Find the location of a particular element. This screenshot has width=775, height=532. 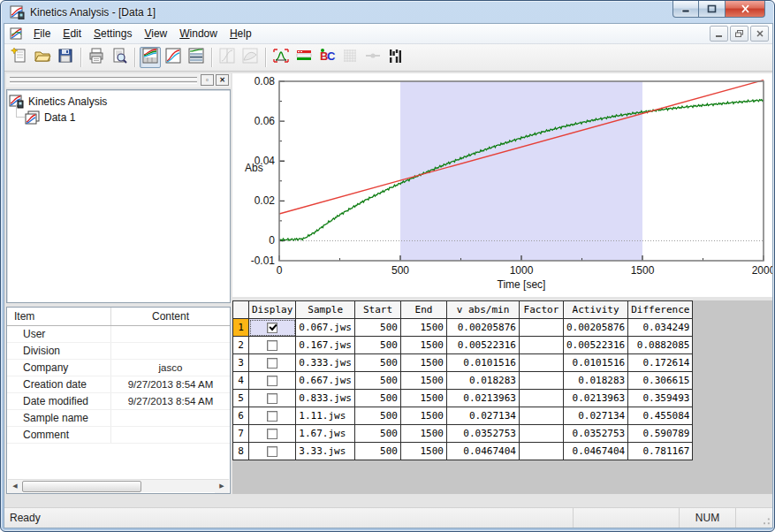

cell-sample: 0.833.jws is located at coordinates (325, 399).